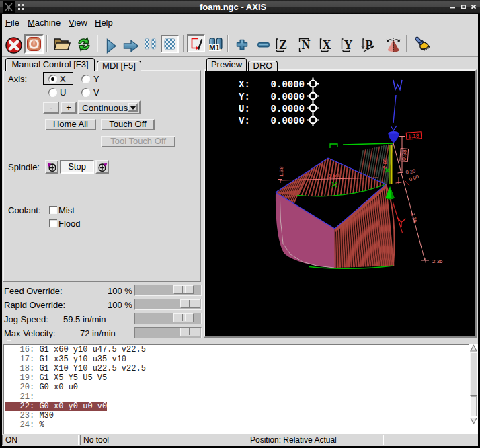 Image resolution: width=480 pixels, height=448 pixels. What do you see at coordinates (403, 155) in the screenshot?
I see `svg-text: 0.98` at bounding box center [403, 155].